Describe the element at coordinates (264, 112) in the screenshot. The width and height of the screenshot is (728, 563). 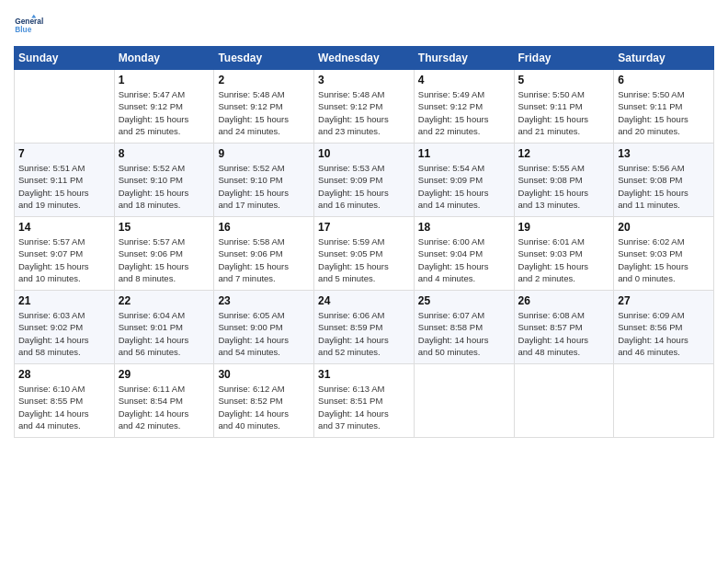
I see `day-info: Sunrise: 5:48 AMSunset: 9:12 PMDaylight:…` at that location.